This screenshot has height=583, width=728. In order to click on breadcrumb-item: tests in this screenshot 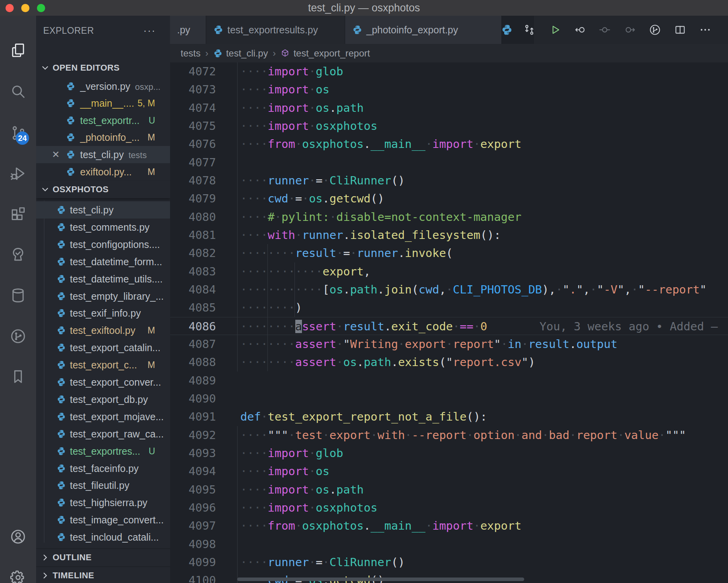, I will do `click(191, 53)`.